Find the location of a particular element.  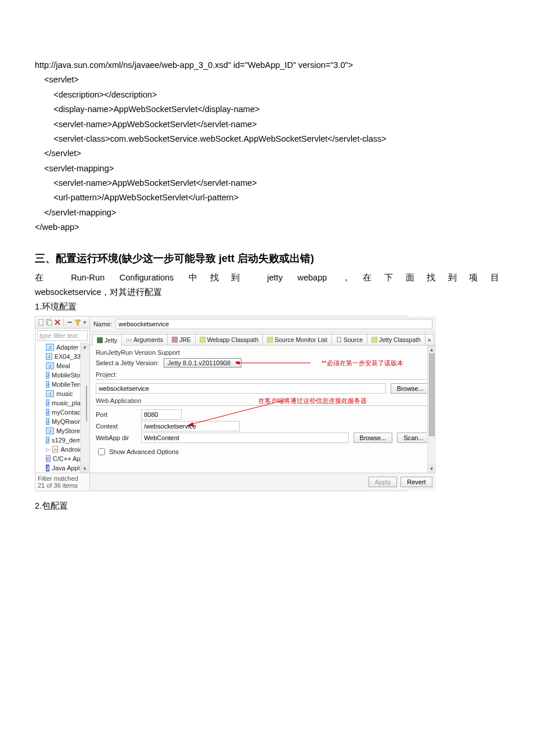

project-input is located at coordinates (241, 388).